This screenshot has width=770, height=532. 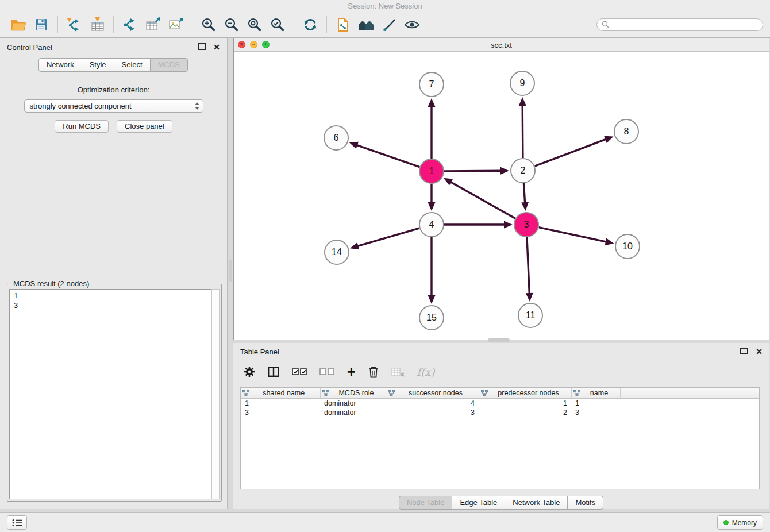 What do you see at coordinates (343, 25) in the screenshot?
I see `duplicate-network-button` at bounding box center [343, 25].